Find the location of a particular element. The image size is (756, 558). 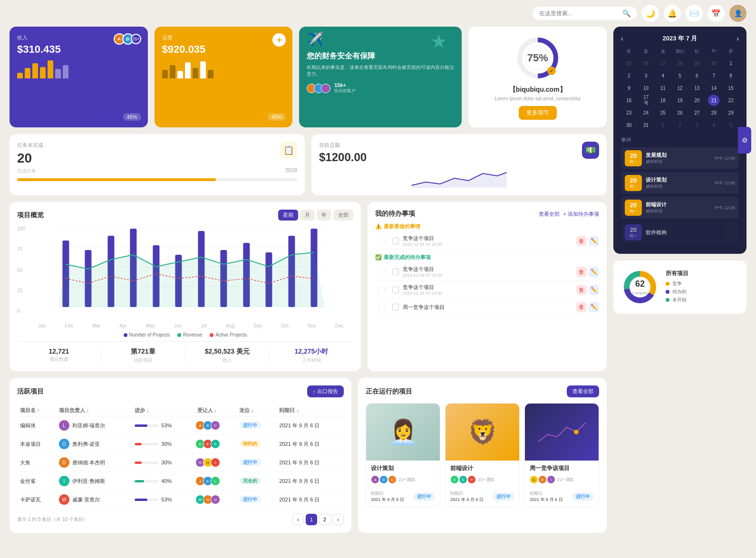

cal-30-prev: 30 is located at coordinates (714, 63).